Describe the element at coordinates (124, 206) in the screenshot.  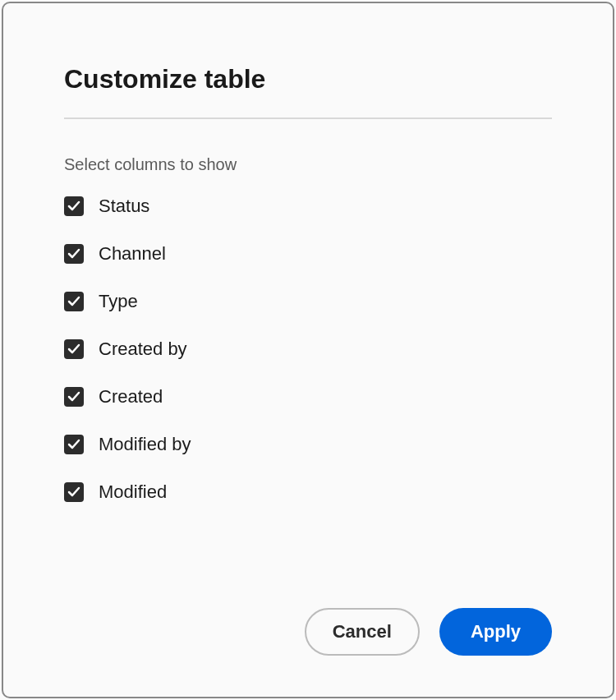
I see `checkbox-label: Status` at that location.